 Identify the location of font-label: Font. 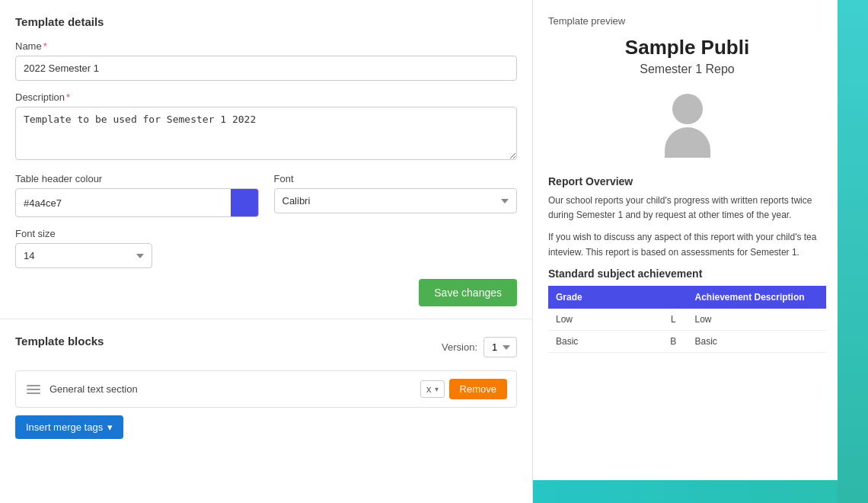
(396, 178).